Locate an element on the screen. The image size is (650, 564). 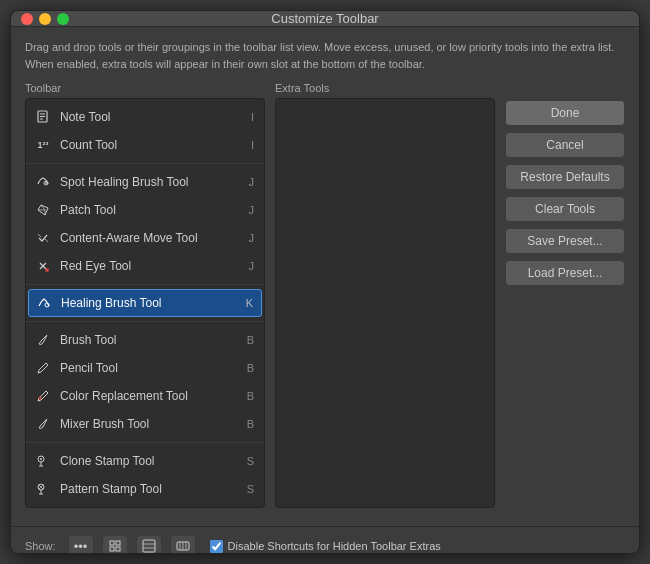
cancel-button: Cancel is located at coordinates (565, 145).